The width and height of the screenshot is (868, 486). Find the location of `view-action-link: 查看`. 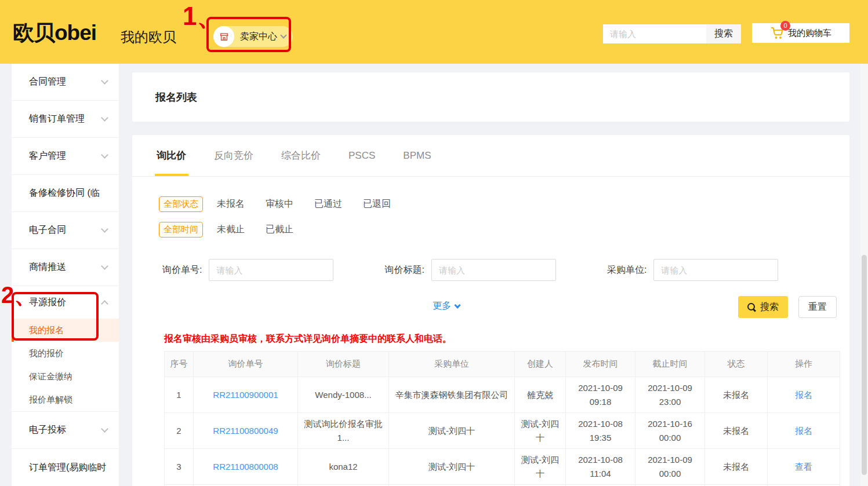

view-action-link: 查看 is located at coordinates (804, 467).